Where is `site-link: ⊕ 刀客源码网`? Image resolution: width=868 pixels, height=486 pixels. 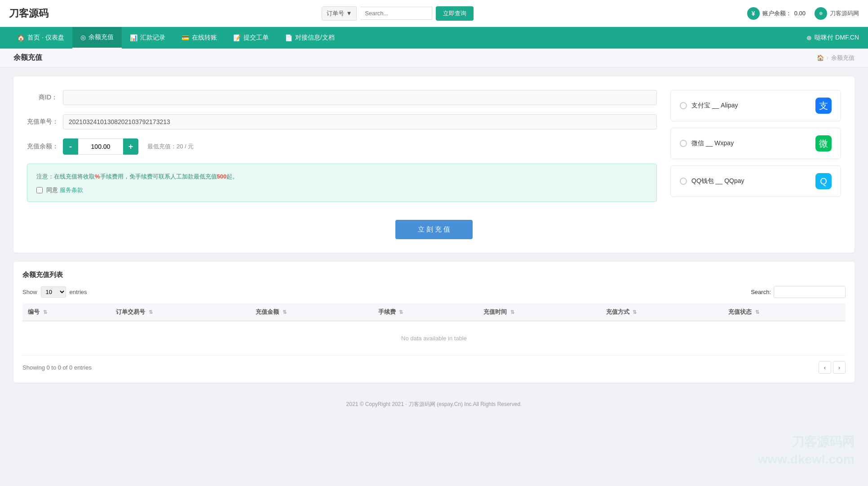
site-link: ⊕ 刀客源码网 is located at coordinates (837, 13).